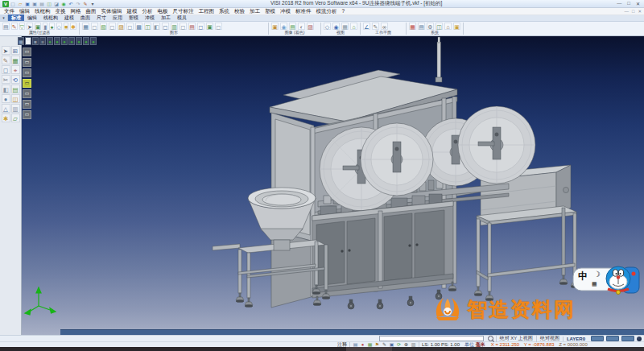 The width and height of the screenshot is (644, 351). I want to click on visi-logo-icon: V, so click(6, 4).